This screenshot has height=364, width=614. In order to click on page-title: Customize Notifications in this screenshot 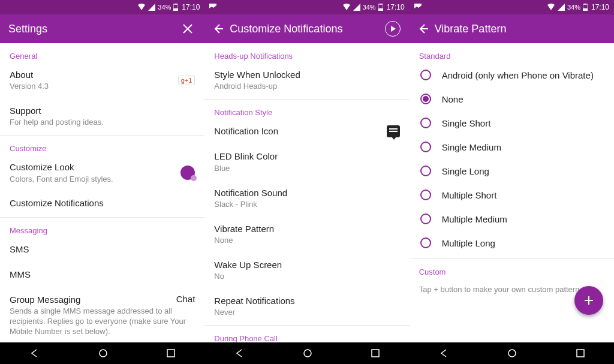, I will do `click(307, 29)`.